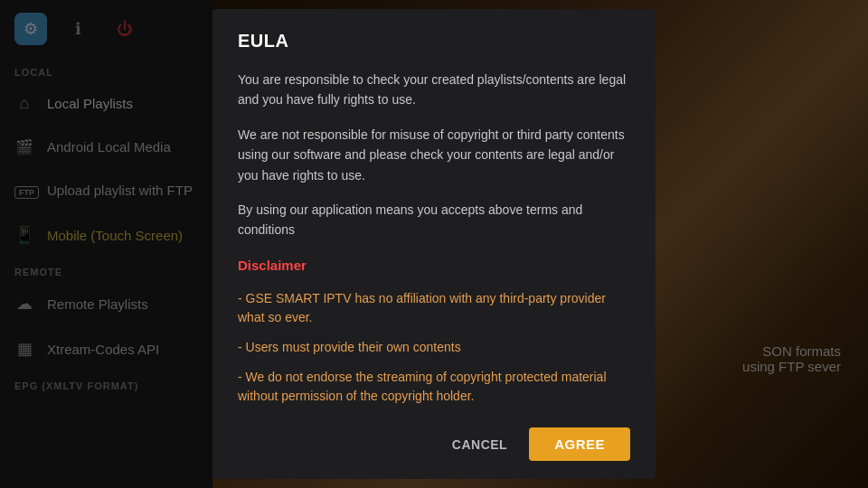  Describe the element at coordinates (434, 90) in the screenshot. I see `paragraph-1: You are responsible to check your create…` at that location.